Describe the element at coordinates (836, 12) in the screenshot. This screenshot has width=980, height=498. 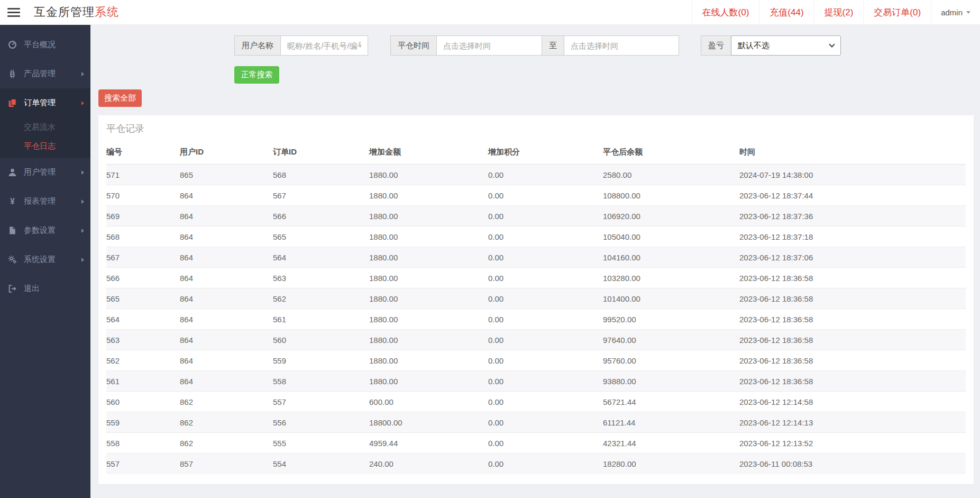
I see `header-links: 在线人数(0) 充值(44) 提现(2) 交易订单(0) admin` at that location.